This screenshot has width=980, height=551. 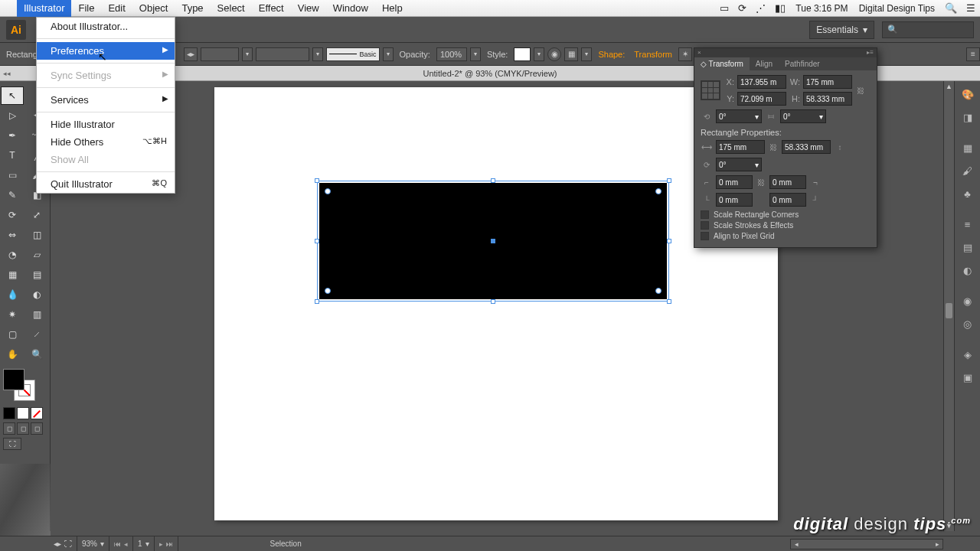 What do you see at coordinates (968, 194) in the screenshot?
I see `symbols-panel-icon: ♣` at bounding box center [968, 194].